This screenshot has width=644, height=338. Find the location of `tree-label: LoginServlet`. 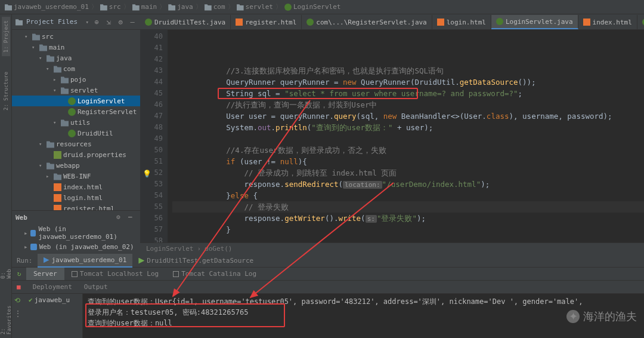

tree-label: LoginServlet is located at coordinates (101, 102).